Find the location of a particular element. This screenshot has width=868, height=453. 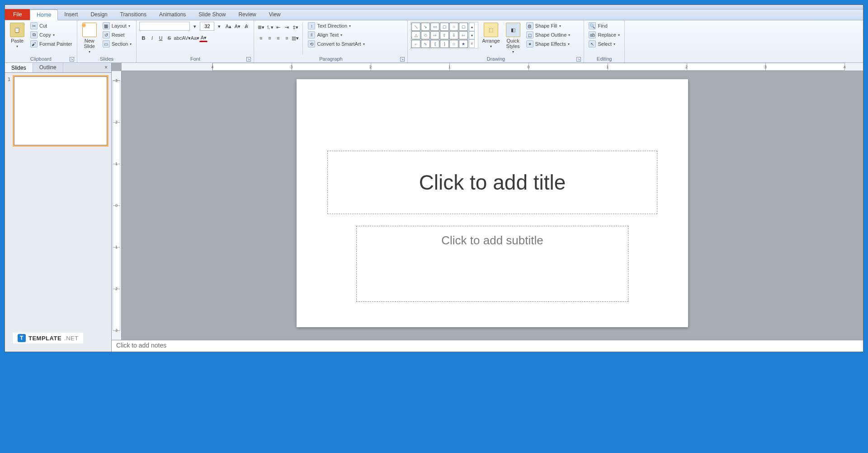

shape-star5-icon: ★ is located at coordinates (463, 44).